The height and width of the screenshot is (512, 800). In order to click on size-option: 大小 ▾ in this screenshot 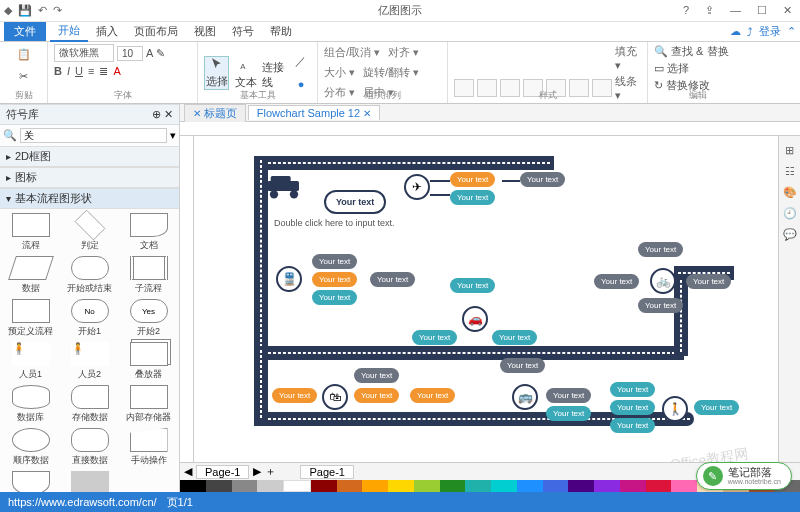, I will do `click(340, 72)`.